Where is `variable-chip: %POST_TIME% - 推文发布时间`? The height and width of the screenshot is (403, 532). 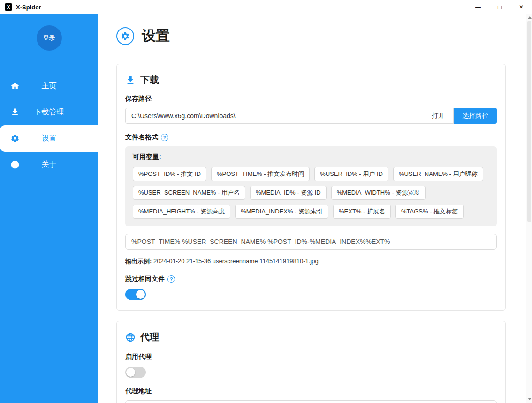 variable-chip: %POST_TIME% - 推文发布时间 is located at coordinates (260, 174).